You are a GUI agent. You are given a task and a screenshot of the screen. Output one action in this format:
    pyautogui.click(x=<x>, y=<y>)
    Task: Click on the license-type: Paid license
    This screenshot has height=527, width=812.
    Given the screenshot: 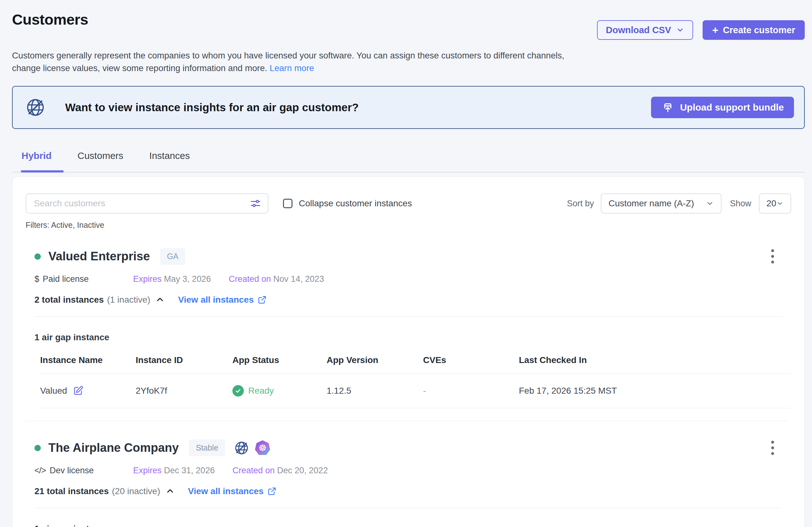 What is the action you would take?
    pyautogui.click(x=66, y=279)
    